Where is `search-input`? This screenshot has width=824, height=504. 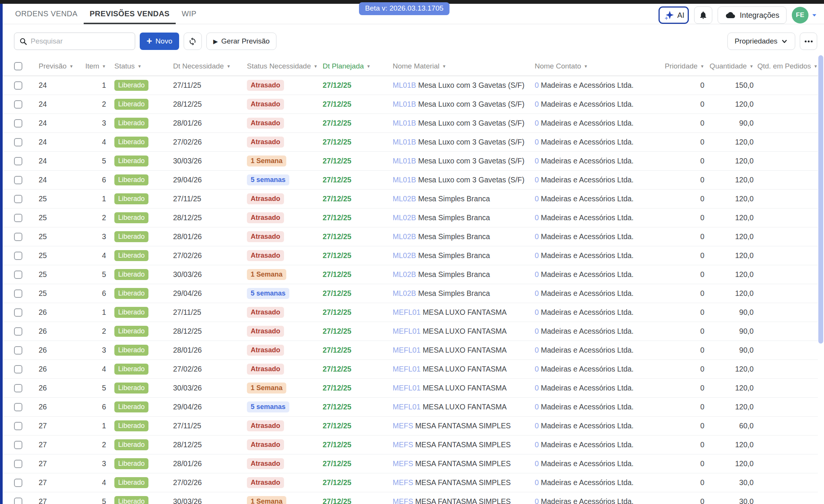
search-input is located at coordinates (78, 41).